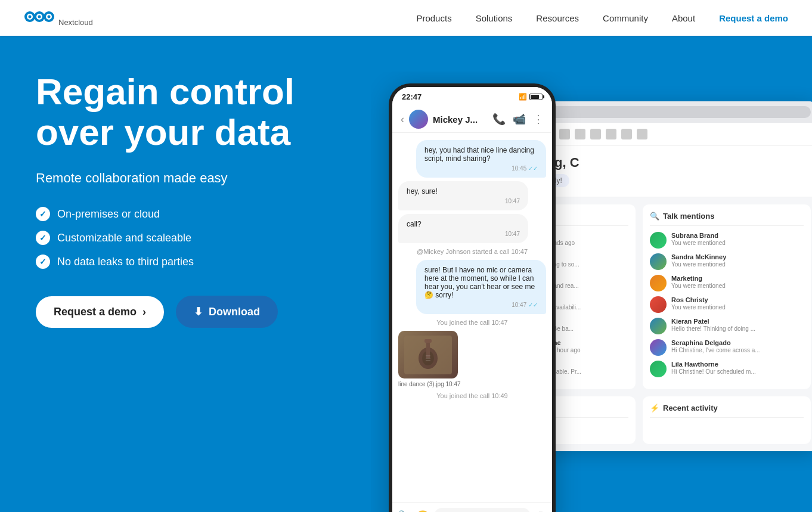 The height and width of the screenshot is (512, 812). What do you see at coordinates (200, 262) in the screenshot?
I see `feature-3: No data leaks to third parties` at bounding box center [200, 262].